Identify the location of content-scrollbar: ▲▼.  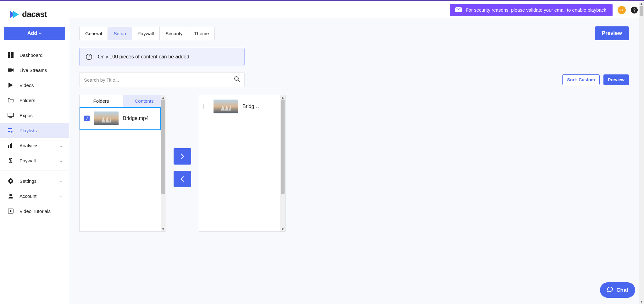
(641, 153).